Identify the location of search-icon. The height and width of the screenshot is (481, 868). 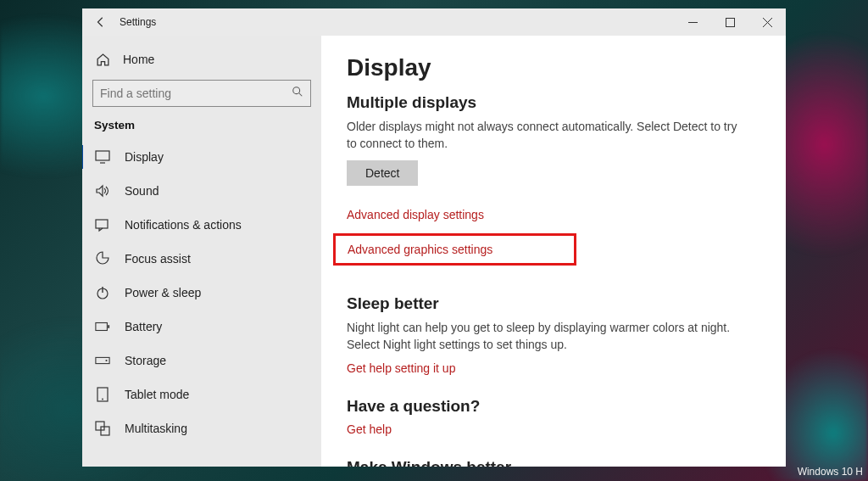
(298, 93).